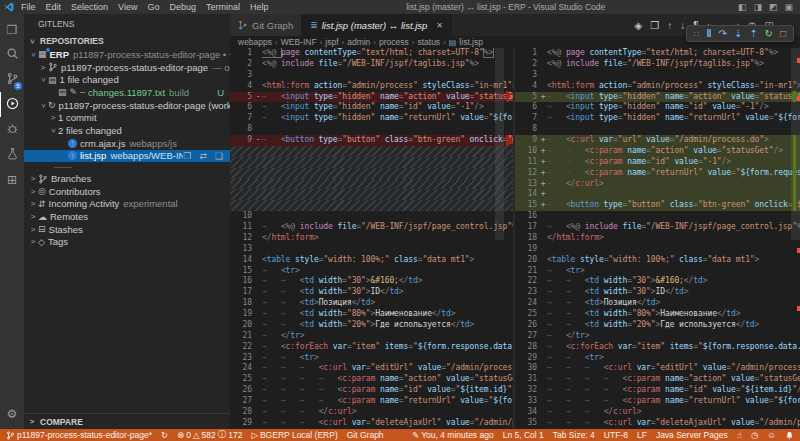 This screenshot has height=441, width=800. Describe the element at coordinates (753, 34) in the screenshot. I see `step-out-icon: ⇡` at that location.